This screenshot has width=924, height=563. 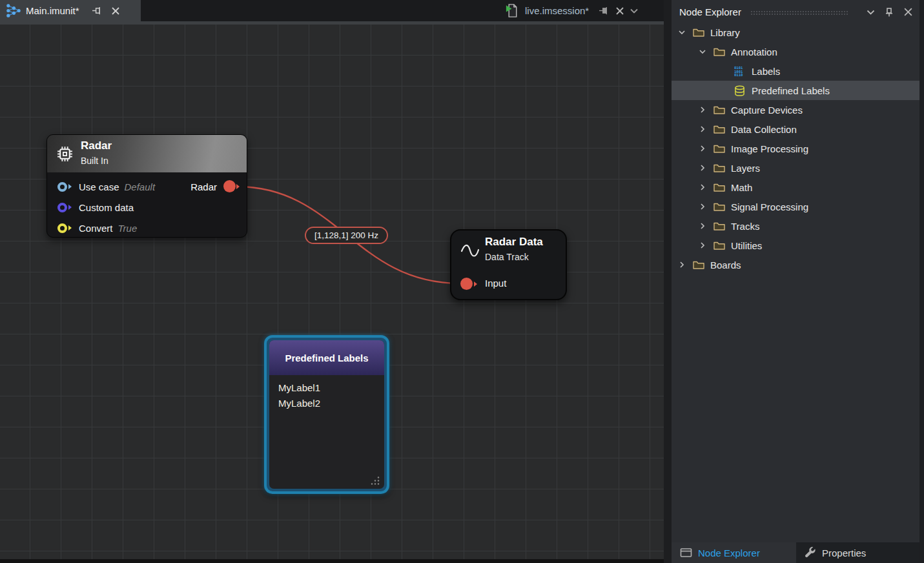 I want to click on predefined-label-item: MyLabel1, so click(x=300, y=388).